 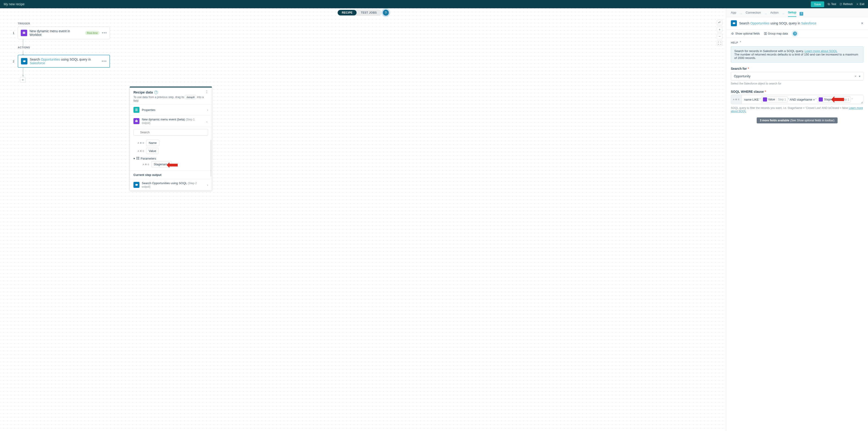 I want to click on test-button: Test, so click(x=832, y=4).